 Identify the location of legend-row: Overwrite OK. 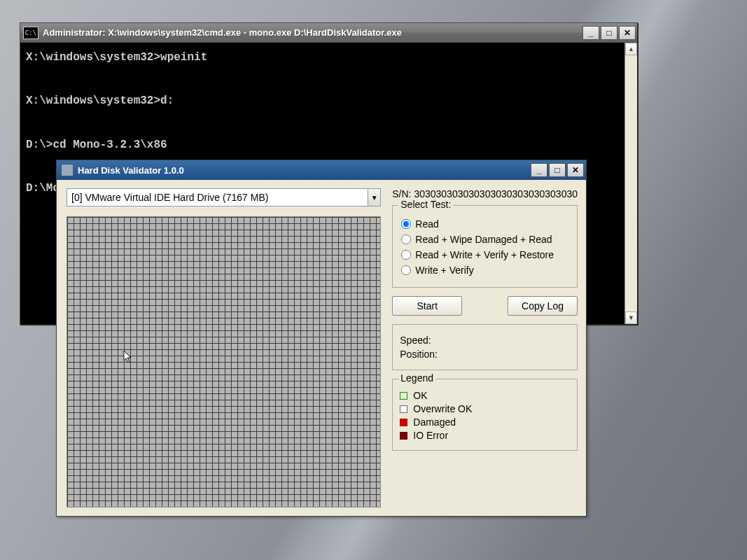
(484, 409).